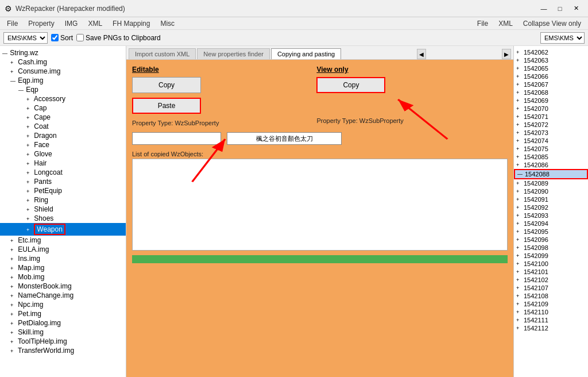 This screenshot has height=377, width=588. What do you see at coordinates (551, 60) in the screenshot?
I see `right-tree-item: + 1542063` at bounding box center [551, 60].